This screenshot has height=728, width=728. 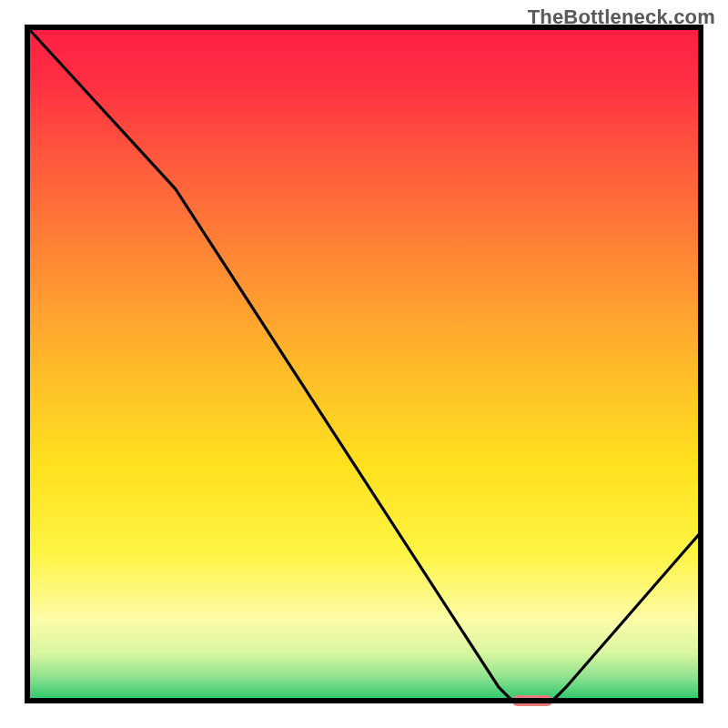 I want to click on watermark-text: TheBottleneck.com, so click(x=622, y=17).